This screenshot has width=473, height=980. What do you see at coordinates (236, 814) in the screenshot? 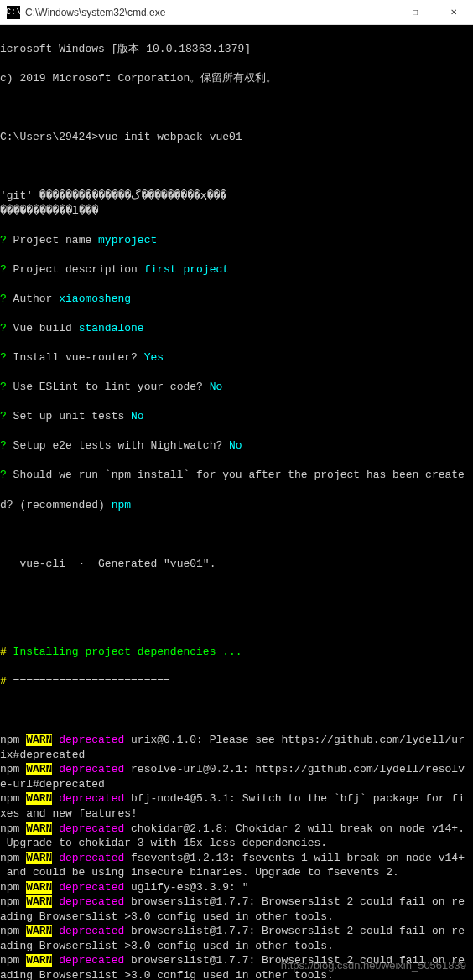
I see `npm-warn-line: xes and new features!` at bounding box center [236, 814].